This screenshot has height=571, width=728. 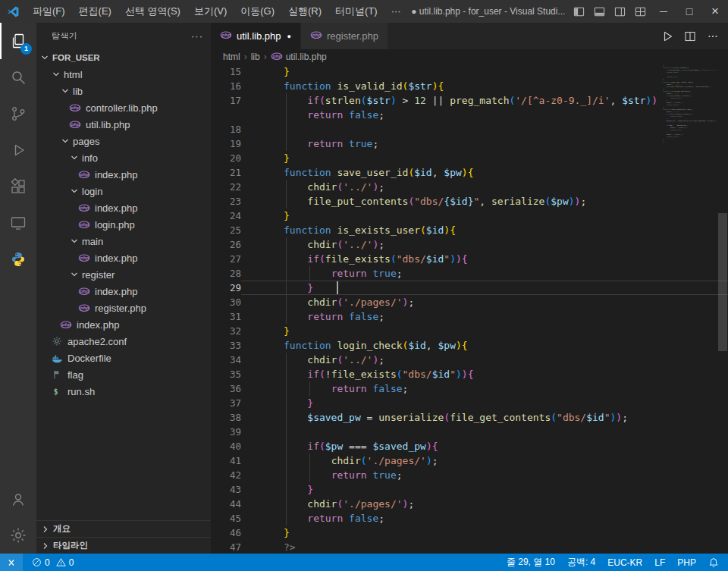 What do you see at coordinates (226, 71) in the screenshot?
I see `line-number: 15` at bounding box center [226, 71].